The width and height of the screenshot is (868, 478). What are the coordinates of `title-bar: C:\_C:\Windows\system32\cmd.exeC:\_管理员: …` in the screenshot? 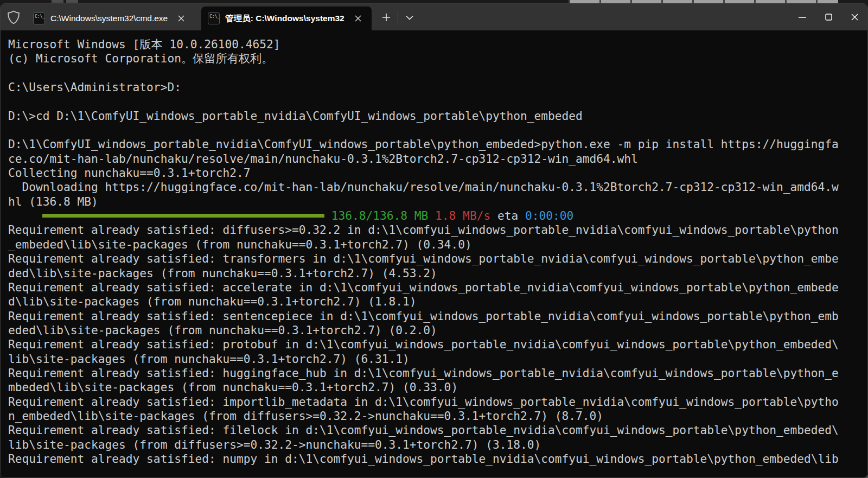 It's located at (434, 17).